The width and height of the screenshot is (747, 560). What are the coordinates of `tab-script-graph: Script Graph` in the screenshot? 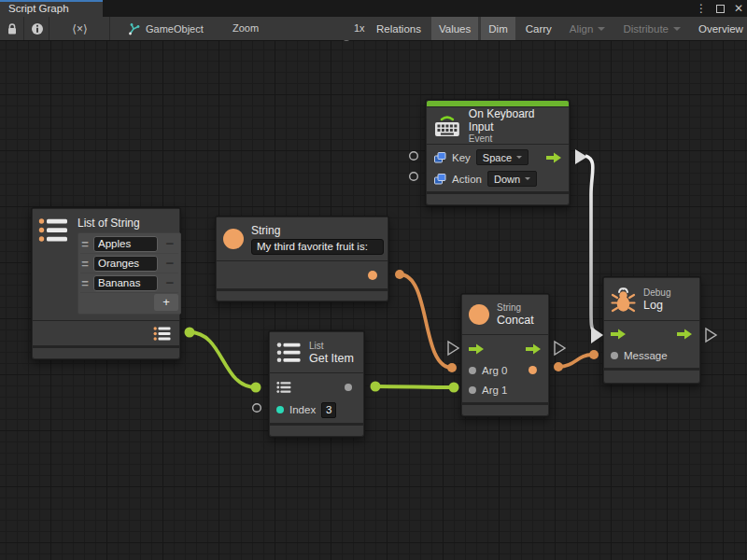 It's located at (51, 8).